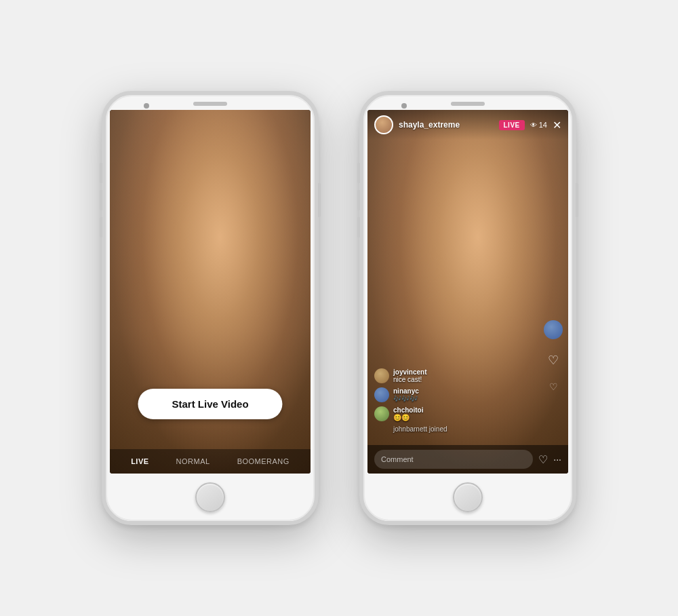 The image size is (678, 616). What do you see at coordinates (553, 356) in the screenshot?
I see `floating-reactions: ♡ ♡` at bounding box center [553, 356].